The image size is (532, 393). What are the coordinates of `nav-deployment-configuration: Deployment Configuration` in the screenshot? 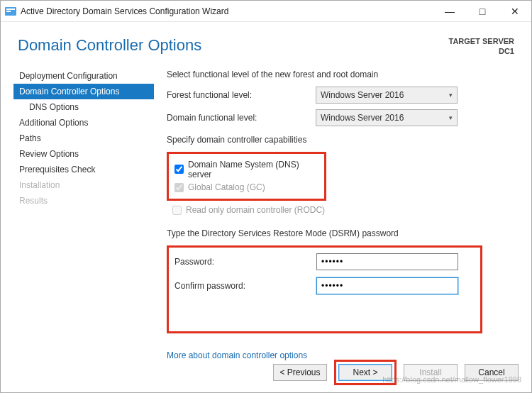 It's located at (84, 76).